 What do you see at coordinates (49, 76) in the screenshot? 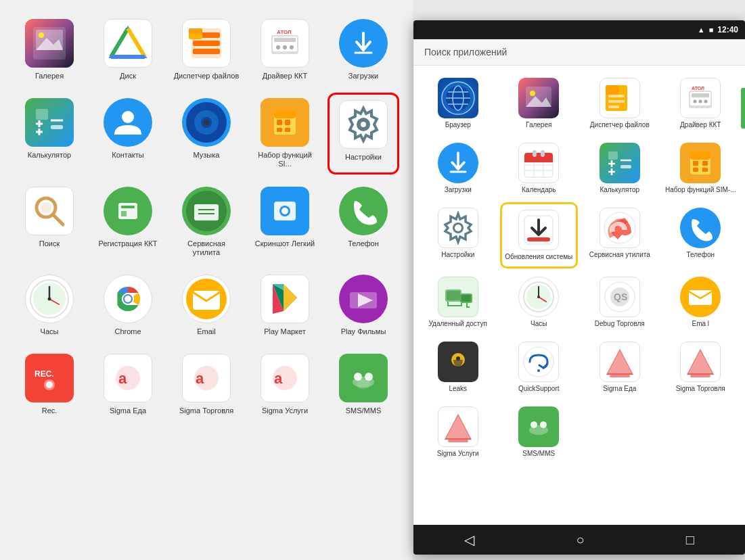
I see `app-gallery-label: Галерея` at bounding box center [49, 76].